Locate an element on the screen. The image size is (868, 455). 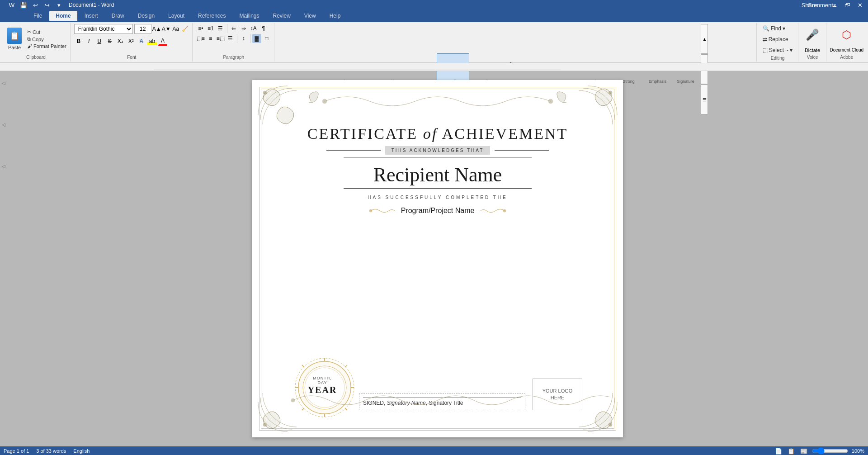
select-button: ⬚ Select ~ ▾ is located at coordinates (778, 50).